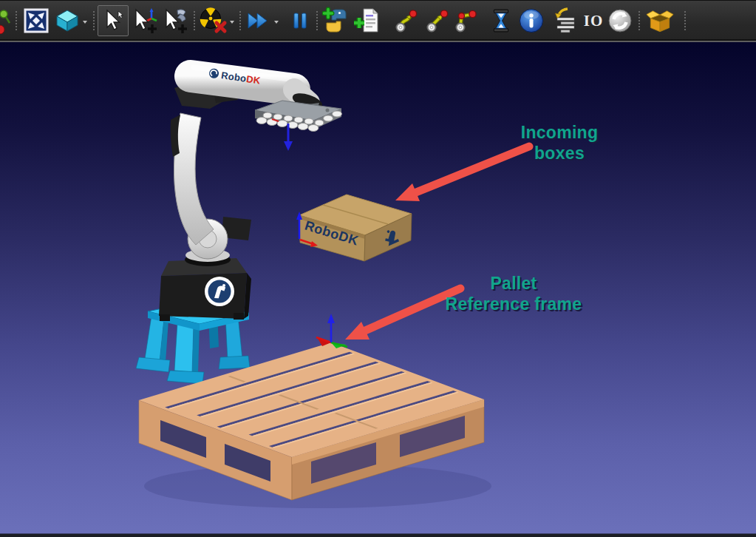  What do you see at coordinates (113, 21) in the screenshot?
I see `select-tool-button` at bounding box center [113, 21].